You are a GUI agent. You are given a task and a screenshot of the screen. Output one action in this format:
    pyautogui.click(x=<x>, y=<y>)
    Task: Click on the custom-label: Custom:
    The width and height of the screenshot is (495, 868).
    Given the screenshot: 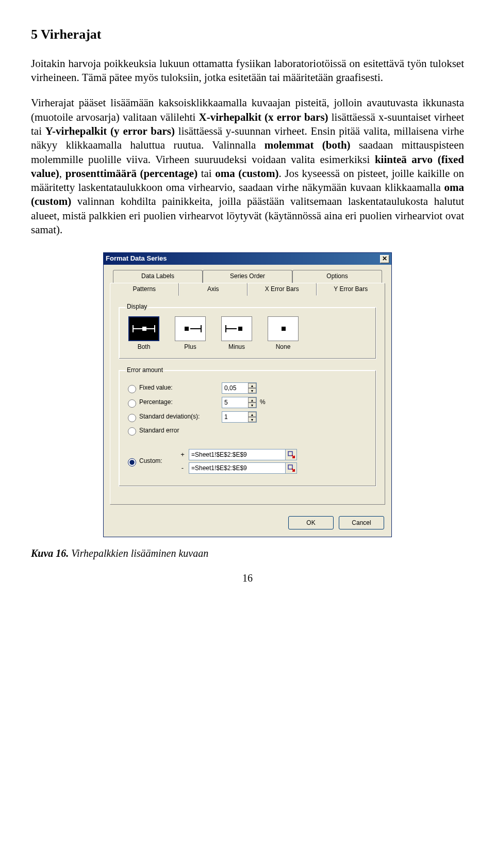 What is the action you would take?
    pyautogui.click(x=158, y=461)
    